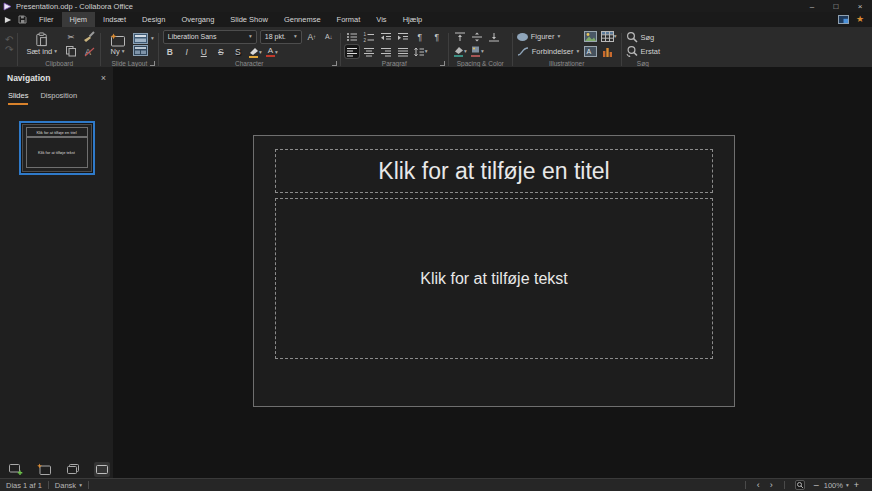 This screenshot has width=872, height=491. What do you see at coordinates (403, 52) in the screenshot?
I see `justify-icon` at bounding box center [403, 52].